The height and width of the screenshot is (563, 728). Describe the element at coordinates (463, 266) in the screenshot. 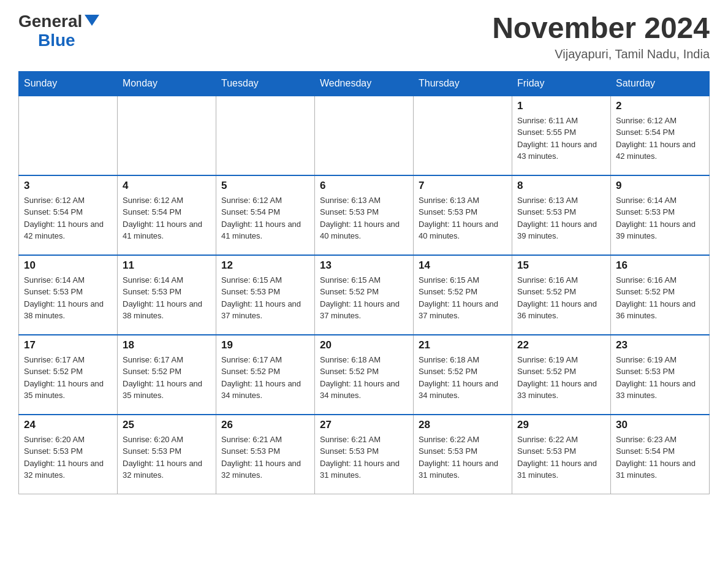

I see `cell-day-number: 14` at that location.